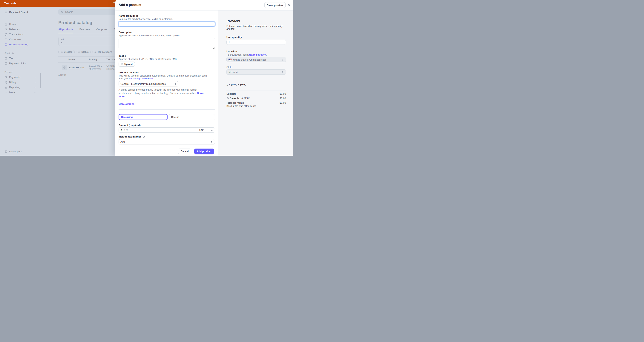  What do you see at coordinates (166, 73) in the screenshot?
I see `tax-code-label: Product tax code` at bounding box center [166, 73].